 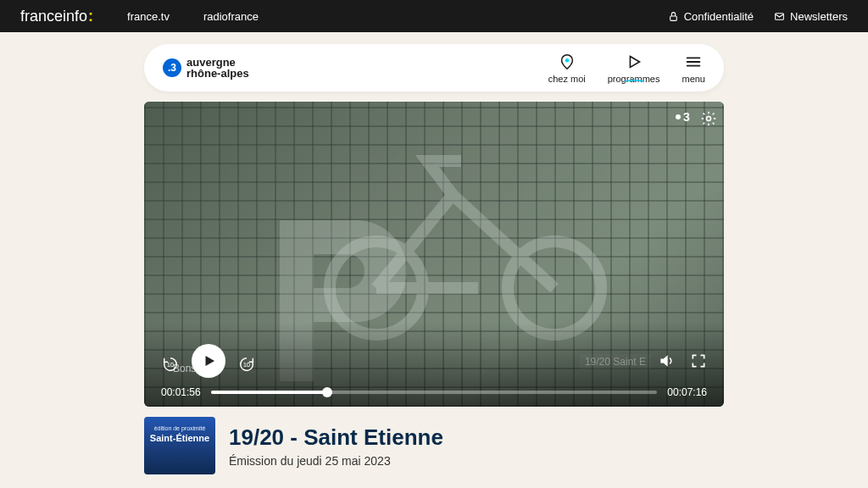 I want to click on region-name: auvergne rhône-alpes, so click(x=218, y=68).